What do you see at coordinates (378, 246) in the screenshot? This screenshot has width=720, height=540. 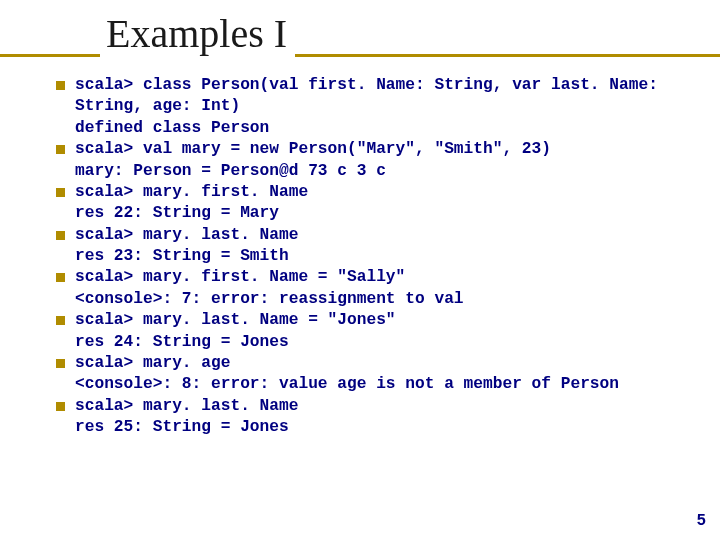 I see `list-item: scala> mary. last. Name res 23: String =…` at bounding box center [378, 246].